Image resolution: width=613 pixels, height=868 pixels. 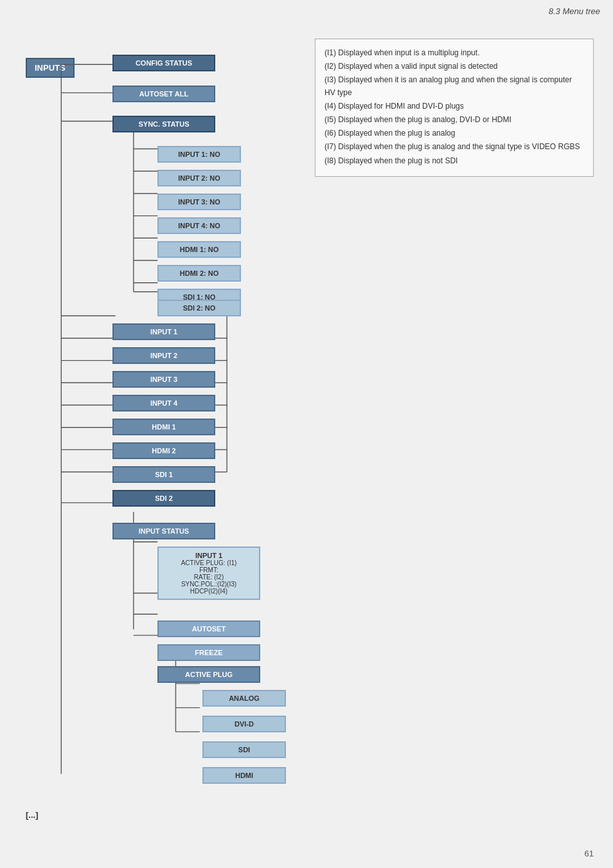 I want to click on node-input3: INPUT 3, so click(x=164, y=379).